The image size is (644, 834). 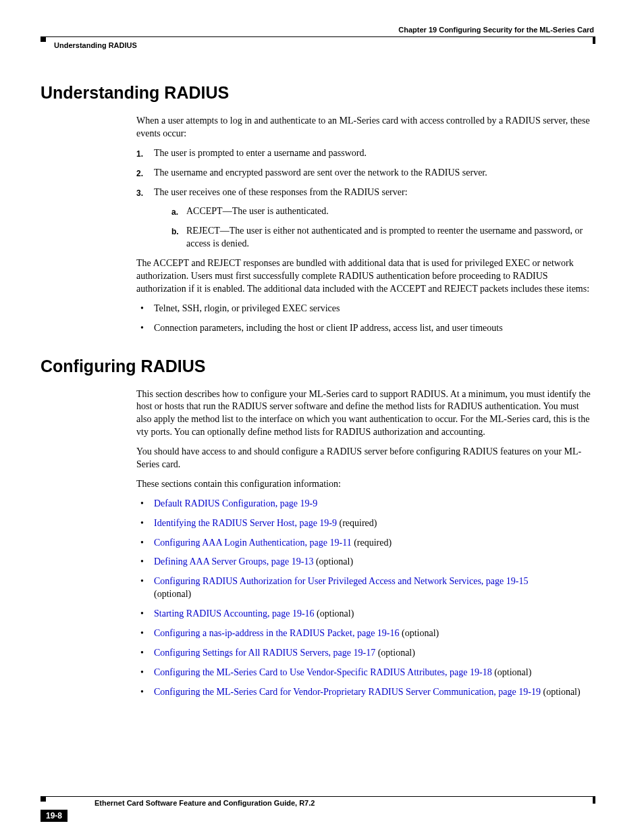 What do you see at coordinates (366, 562) in the screenshot?
I see `list-item: Defining AAA Server Groups, page 19-13 (…` at bounding box center [366, 562].